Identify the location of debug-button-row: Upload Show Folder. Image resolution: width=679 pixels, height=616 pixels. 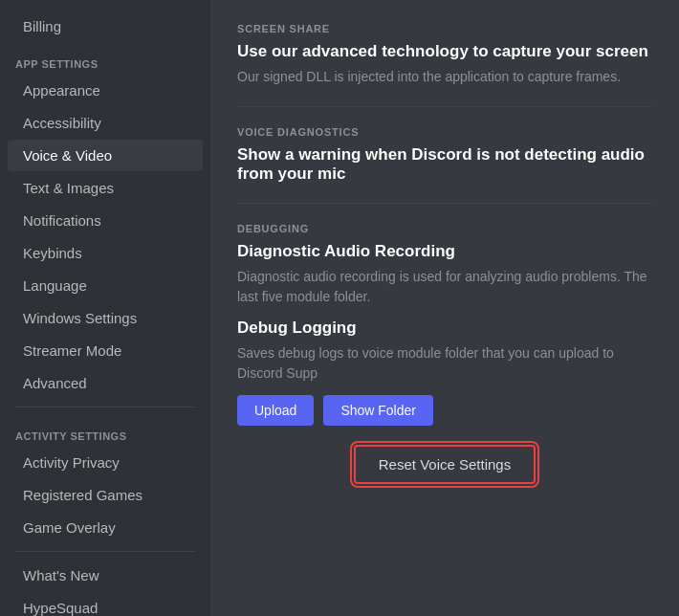
(445, 410).